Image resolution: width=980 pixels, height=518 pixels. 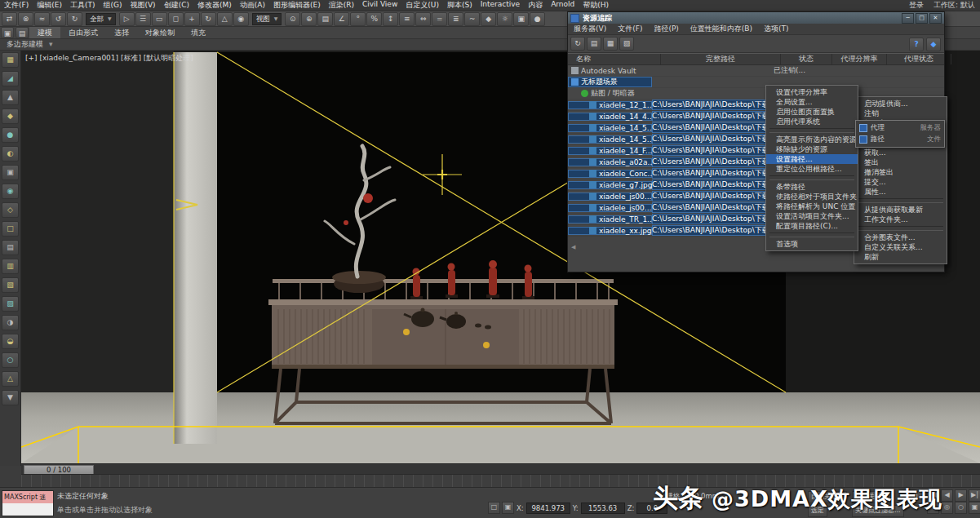 What do you see at coordinates (756, 82) in the screenshot?
I see `asset-row: 无标题场景` at bounding box center [756, 82].